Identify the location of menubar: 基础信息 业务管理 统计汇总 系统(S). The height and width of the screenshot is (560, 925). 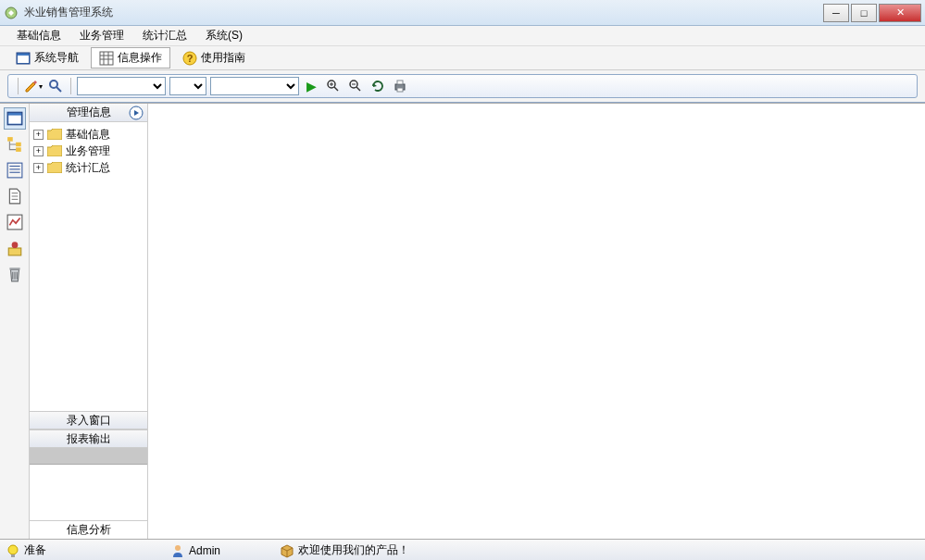
(463, 36).